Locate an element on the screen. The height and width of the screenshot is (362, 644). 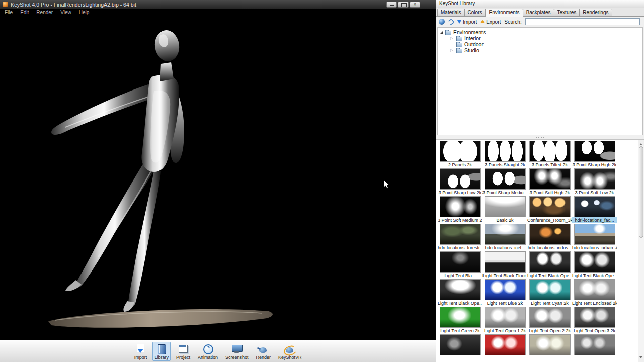
thumbnail-scrollbar is located at coordinates (641, 251).